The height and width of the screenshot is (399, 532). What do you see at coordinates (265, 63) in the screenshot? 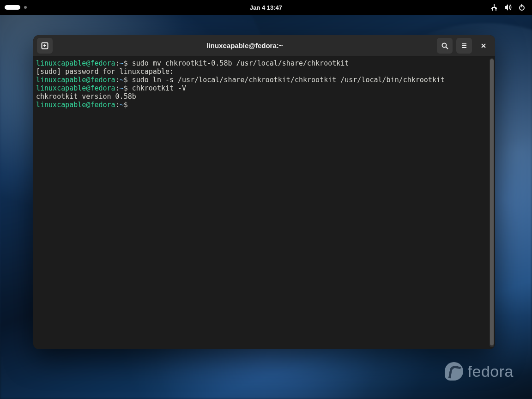
I see `terminal-line: linuxcapable@fedora:~$ sudo mv chkrootki…` at bounding box center [265, 63].